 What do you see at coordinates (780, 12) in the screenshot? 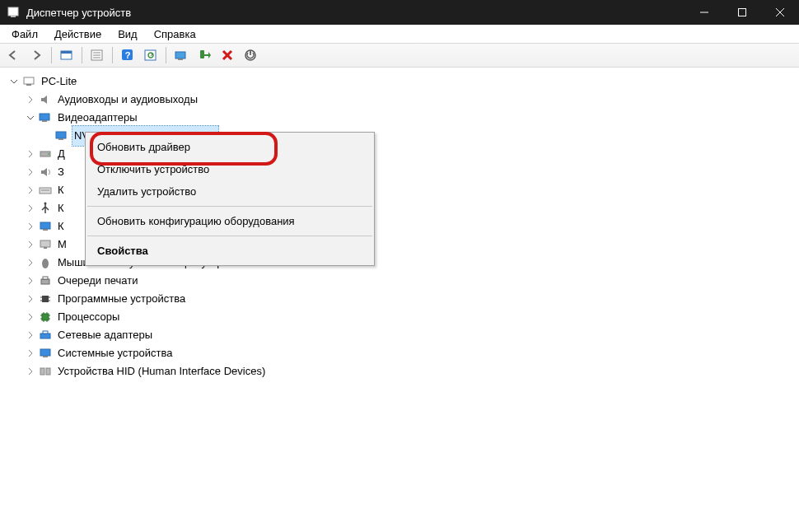
I see `close-button` at bounding box center [780, 12].